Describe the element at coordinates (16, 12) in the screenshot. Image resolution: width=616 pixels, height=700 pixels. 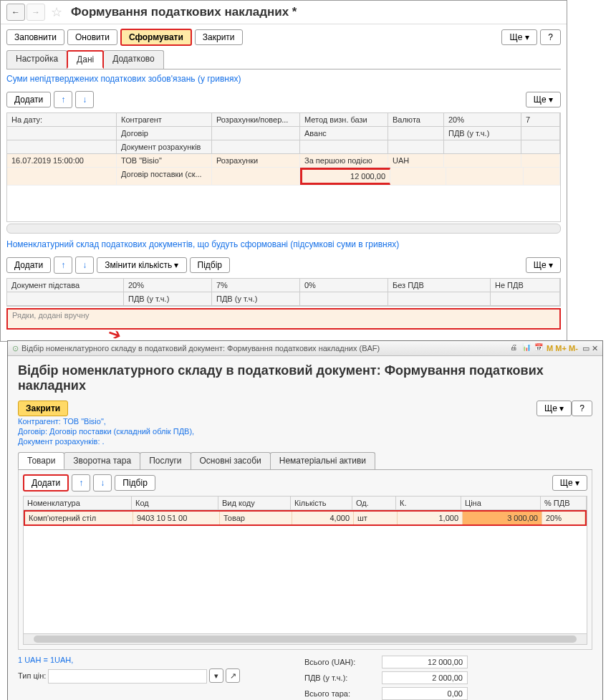
I see `arrow-left-icon: ←` at that location.